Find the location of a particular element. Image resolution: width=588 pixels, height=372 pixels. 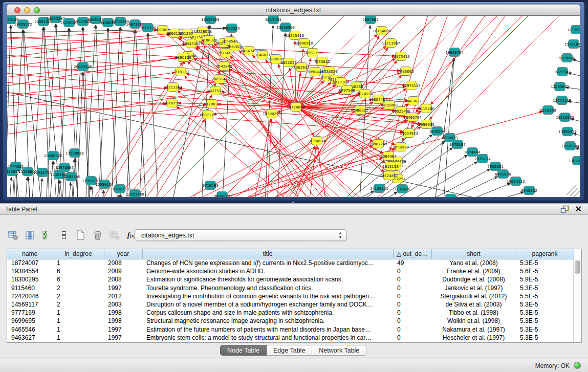

column-header: year is located at coordinates (123, 254).